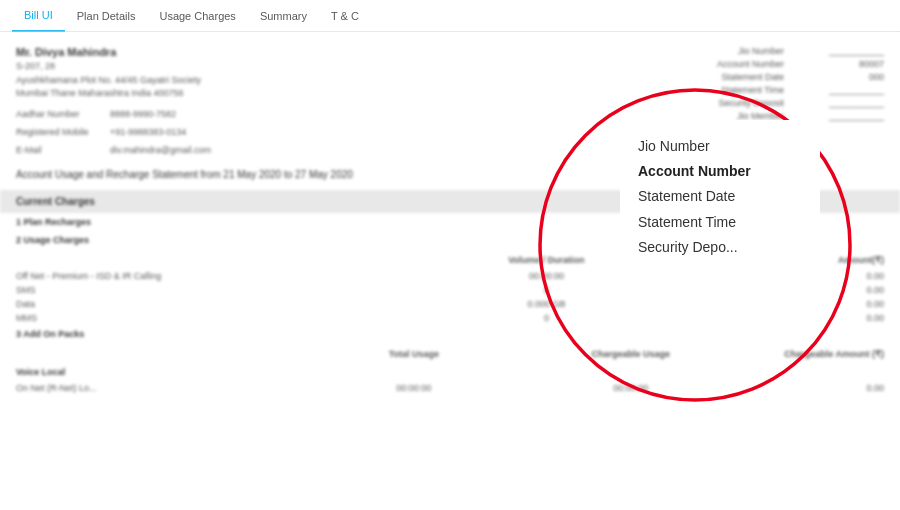 The image size is (900, 510). I want to click on row-desc: MMS, so click(209, 318).